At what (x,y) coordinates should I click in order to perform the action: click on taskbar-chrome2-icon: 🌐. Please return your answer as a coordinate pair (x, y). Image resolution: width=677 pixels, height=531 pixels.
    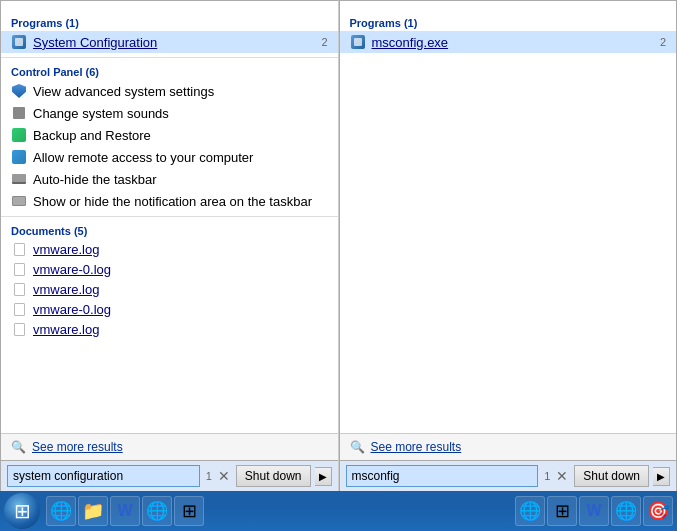
    Looking at the image, I should click on (626, 511).